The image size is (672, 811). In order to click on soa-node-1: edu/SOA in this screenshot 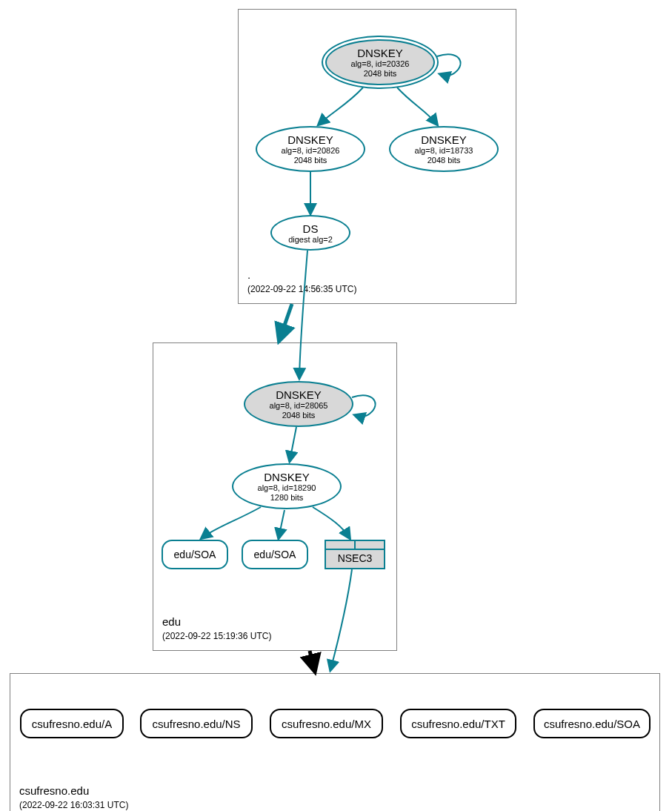, I will do `click(195, 555)`.